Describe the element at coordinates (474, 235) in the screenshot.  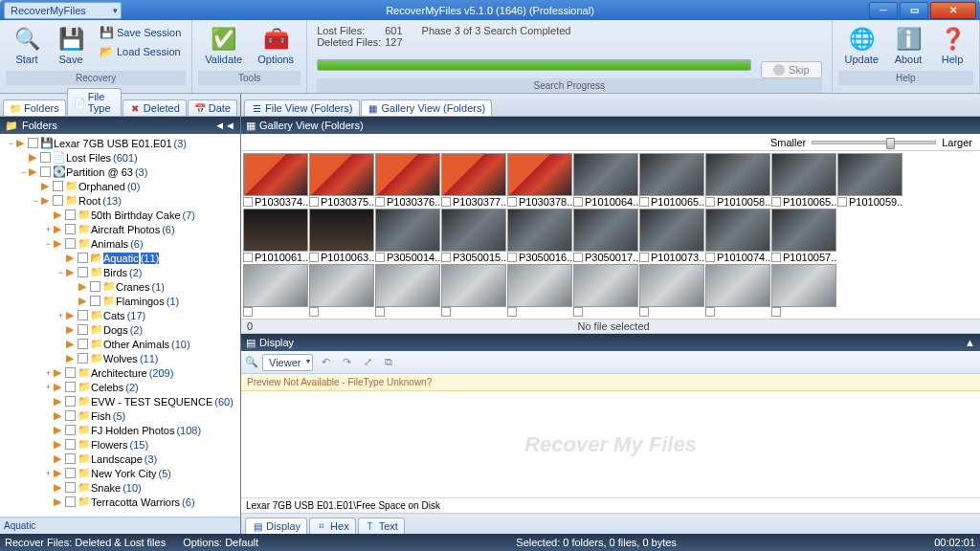
I see `thumbnail: P3050015....` at that location.